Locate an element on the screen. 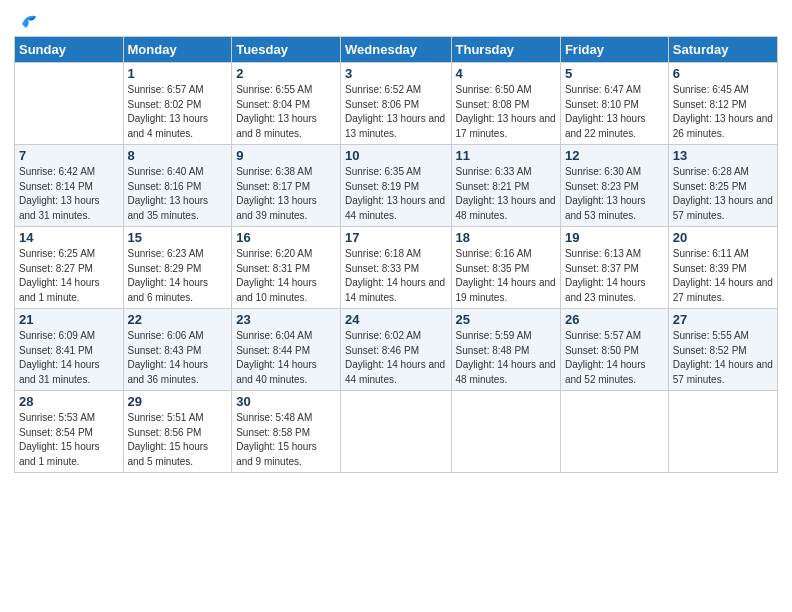 The width and height of the screenshot is (792, 612). weekday-header-thursday: Thursday is located at coordinates (506, 50).